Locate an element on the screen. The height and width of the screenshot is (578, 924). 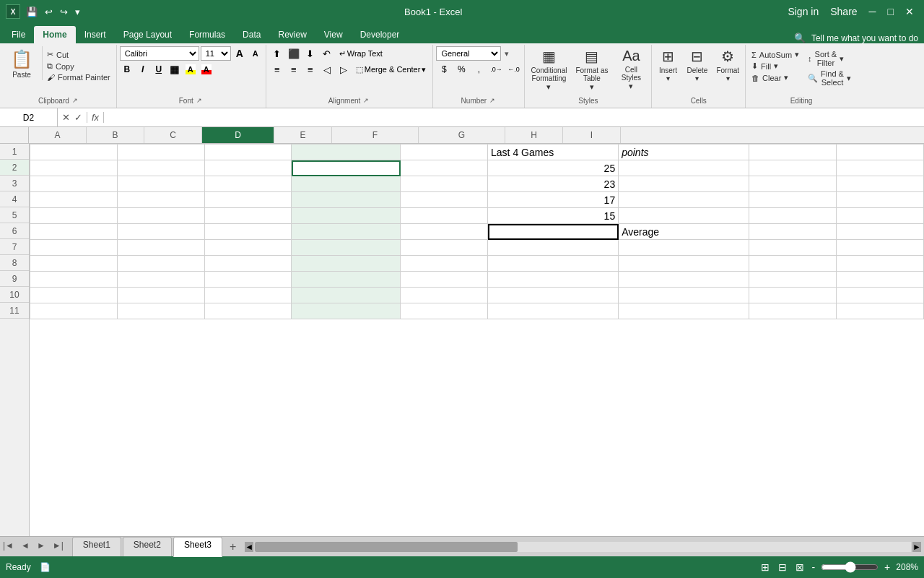
cell-b5 is located at coordinates (160, 216).